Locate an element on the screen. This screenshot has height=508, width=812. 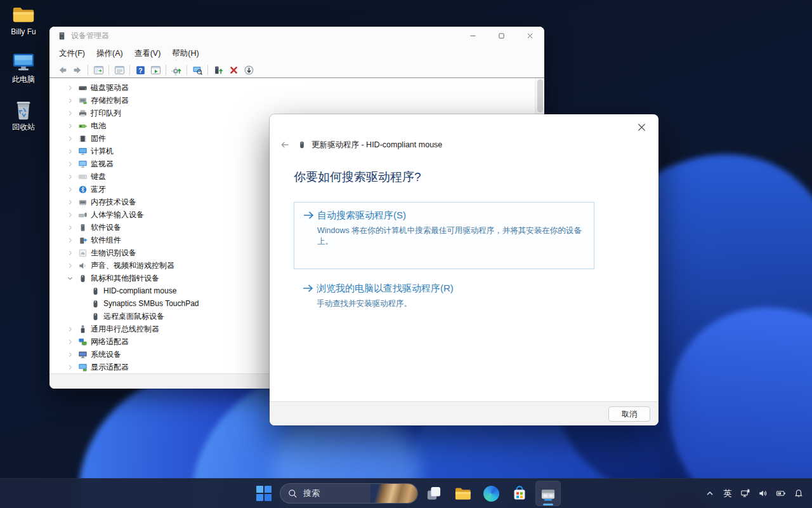
close-button is located at coordinates (530, 36).